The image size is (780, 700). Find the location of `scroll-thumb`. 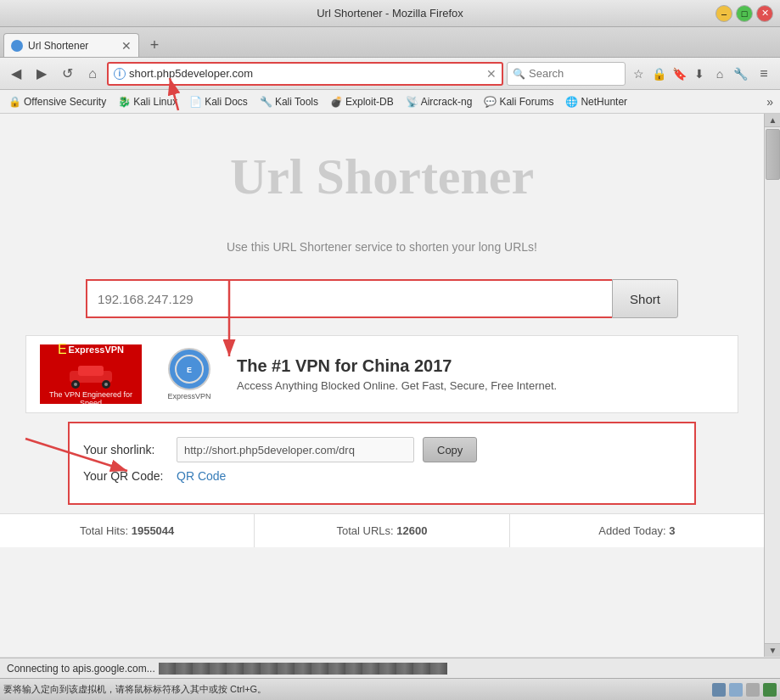

scroll-thumb is located at coordinates (772, 154).